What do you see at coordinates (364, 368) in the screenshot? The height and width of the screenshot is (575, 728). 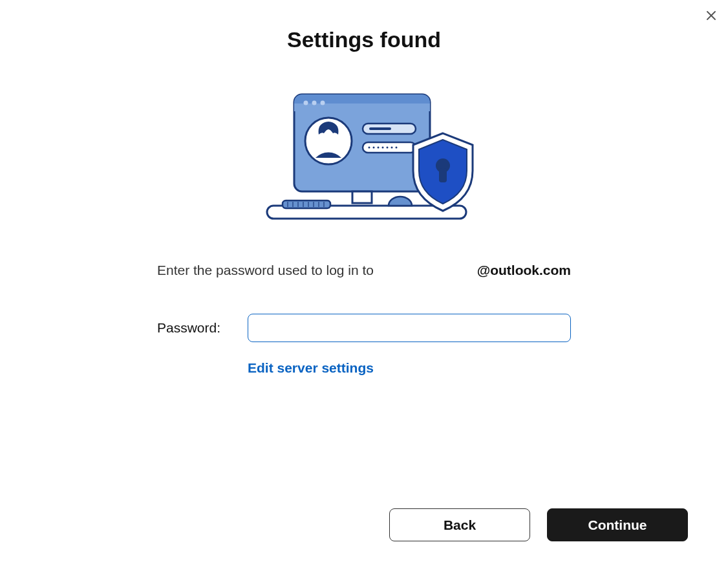 I see `link-row: Edit server settings` at bounding box center [364, 368].